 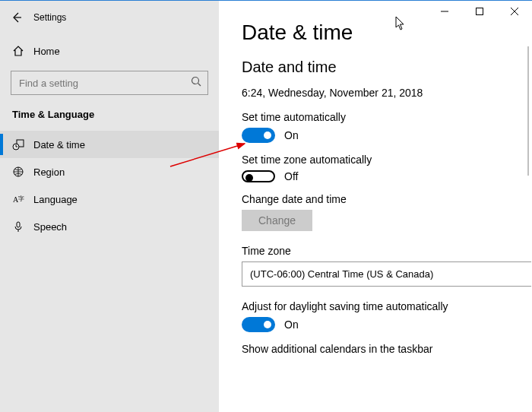 What do you see at coordinates (387, 251) in the screenshot?
I see `timezone-label: Time zone` at bounding box center [387, 251].